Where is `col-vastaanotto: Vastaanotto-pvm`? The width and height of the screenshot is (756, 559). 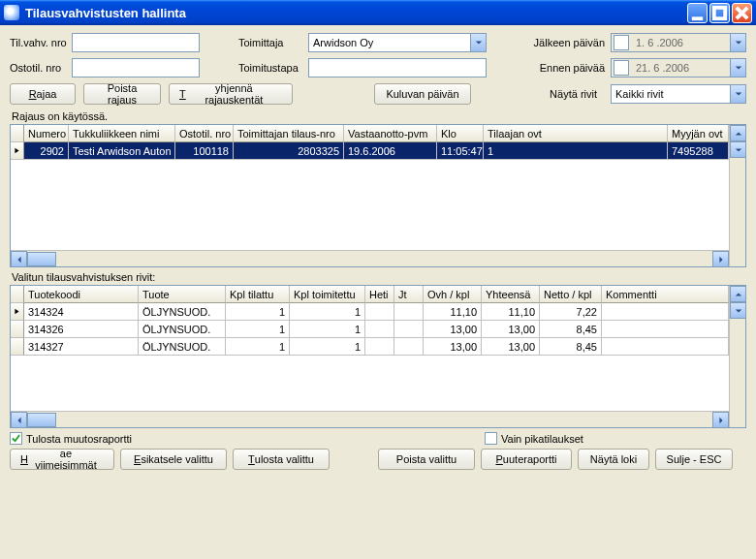 col-vastaanotto: Vastaanotto-pvm is located at coordinates (391, 134).